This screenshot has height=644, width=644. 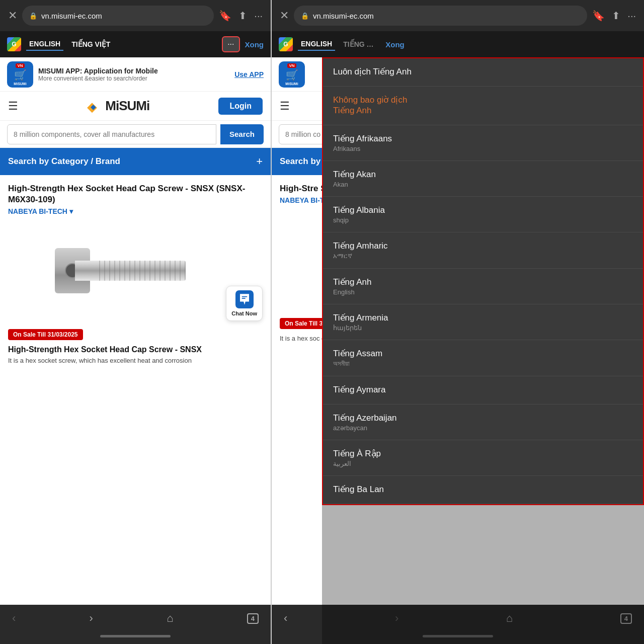 I want to click on lang-item-7: Tiếng Armenia հայերեն, so click(x=483, y=322).